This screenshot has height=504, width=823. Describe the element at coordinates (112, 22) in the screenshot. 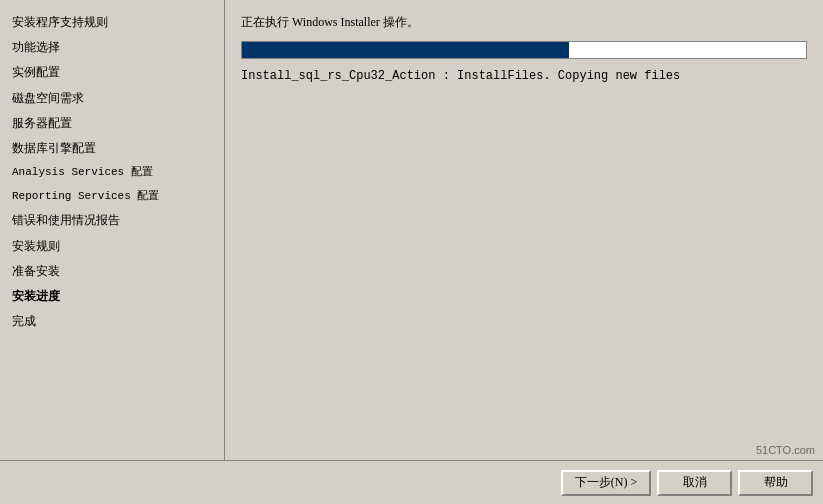

I see `sidebar-item-install-rules: 安装程序支持规则` at that location.